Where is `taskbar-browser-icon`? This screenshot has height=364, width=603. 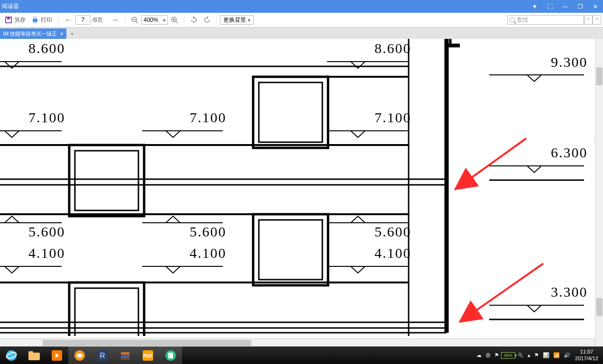 taskbar-browser-icon is located at coordinates (80, 355).